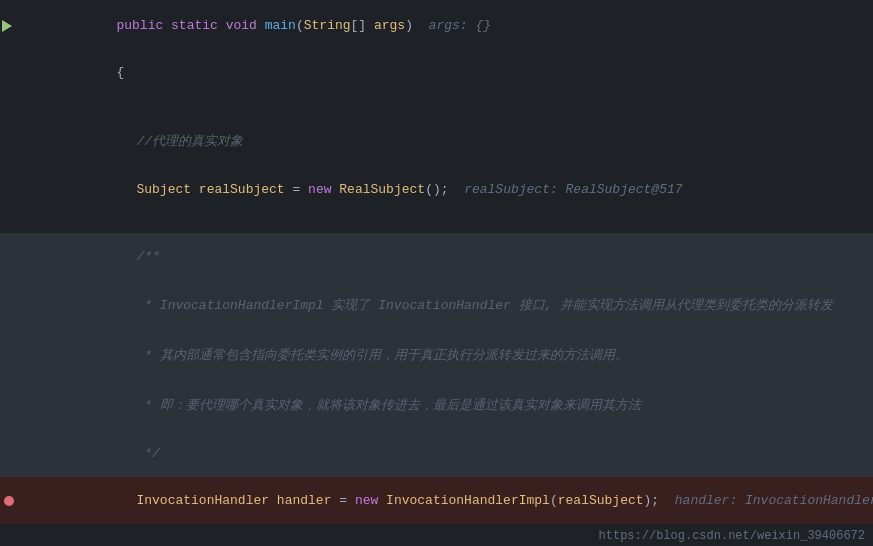 This screenshot has width=873, height=546. Describe the element at coordinates (382, 356) in the screenshot. I see `comment: * 其内部通常包含指向委托类实例的引用，用于真正执行分派转发过来的方法调用。` at that location.